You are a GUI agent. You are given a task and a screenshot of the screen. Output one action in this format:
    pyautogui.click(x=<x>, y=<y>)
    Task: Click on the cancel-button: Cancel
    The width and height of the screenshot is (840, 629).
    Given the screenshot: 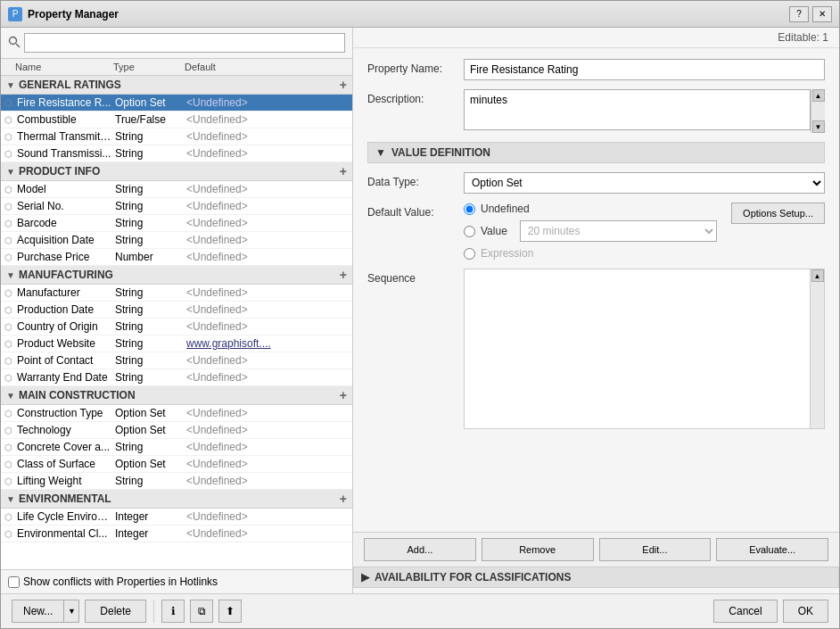 What is the action you would take?
    pyautogui.click(x=745, y=611)
    